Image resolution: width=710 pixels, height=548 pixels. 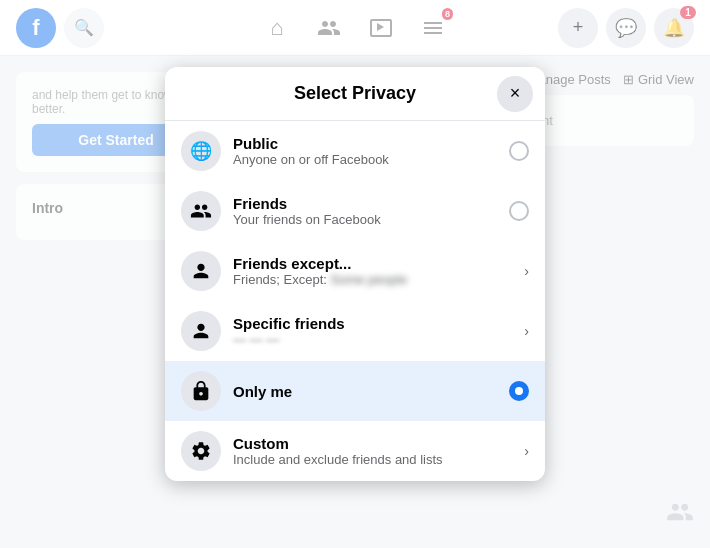 What do you see at coordinates (378, 460) in the screenshot?
I see `custom-option-desc: Include and exclude friends and lists` at bounding box center [378, 460].